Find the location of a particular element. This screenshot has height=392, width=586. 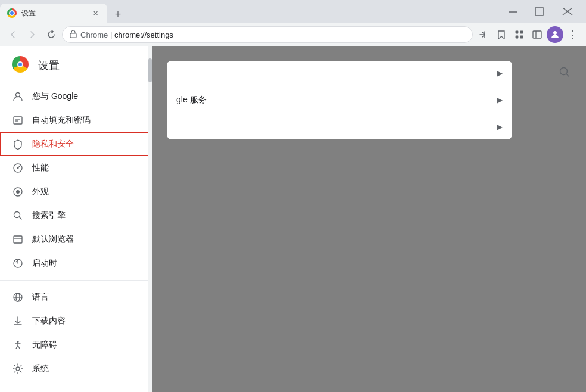

sidebar-item-autofill: 自动填充和密码 is located at coordinates (76, 120).